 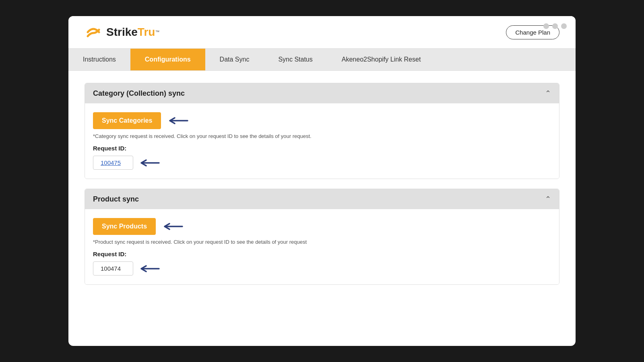 What do you see at coordinates (555, 26) in the screenshot?
I see `window-controls` at bounding box center [555, 26].